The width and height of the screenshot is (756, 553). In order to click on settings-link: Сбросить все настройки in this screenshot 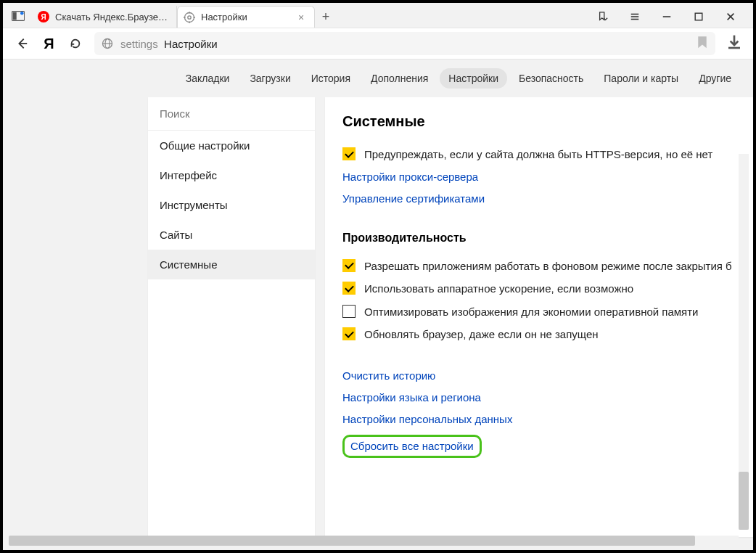, I will do `click(412, 446)`.